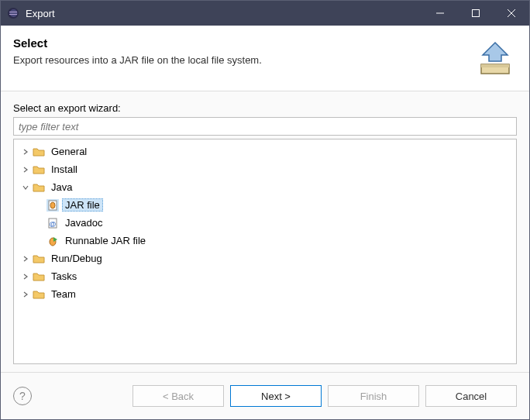  Describe the element at coordinates (495, 58) in the screenshot. I see `export-icon` at that location.